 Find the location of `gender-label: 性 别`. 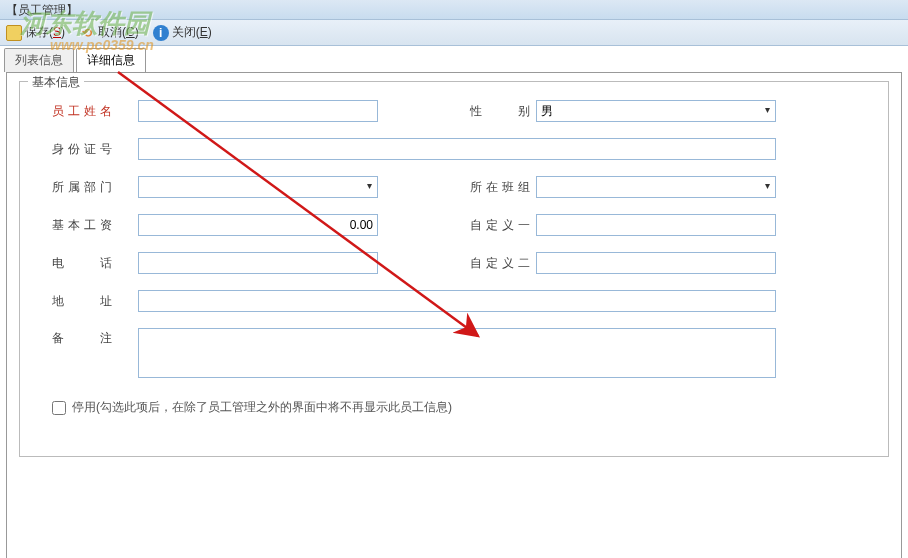

gender-label: 性 别 is located at coordinates (500, 112).